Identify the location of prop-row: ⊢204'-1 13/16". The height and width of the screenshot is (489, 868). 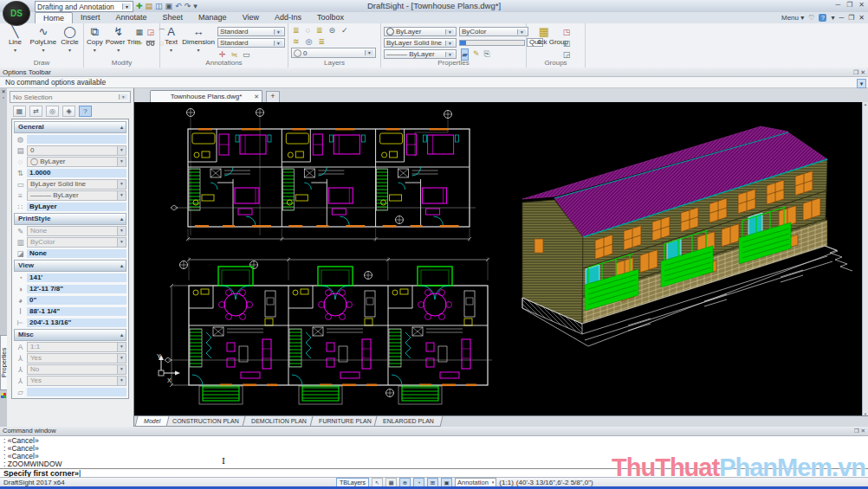
(70, 322).